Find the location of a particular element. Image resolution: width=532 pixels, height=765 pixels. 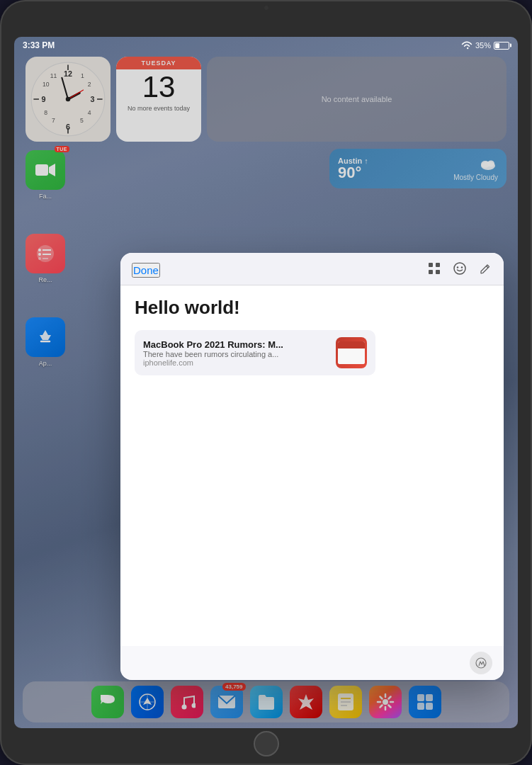

home-button is located at coordinates (266, 744).